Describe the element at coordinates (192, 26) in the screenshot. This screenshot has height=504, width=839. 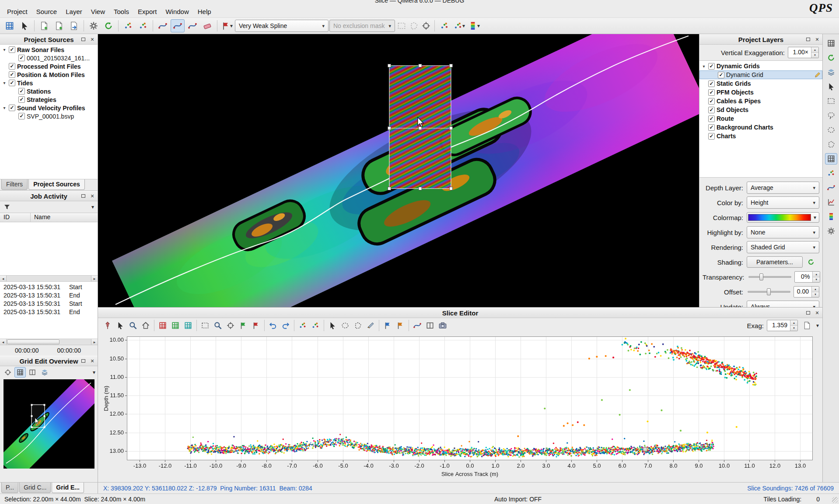
I see `spline-filter-strong-button` at that location.